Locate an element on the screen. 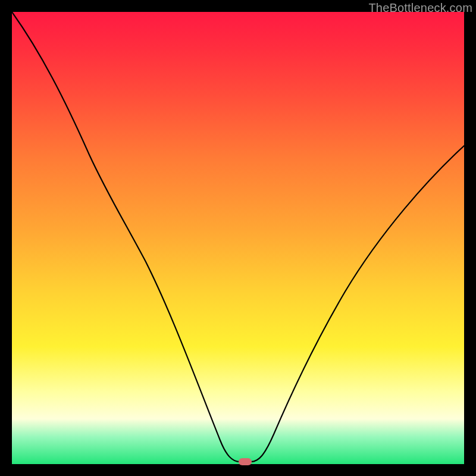 This screenshot has height=476, width=476. watermark-text: TheBottleneck.com is located at coordinates (420, 8).